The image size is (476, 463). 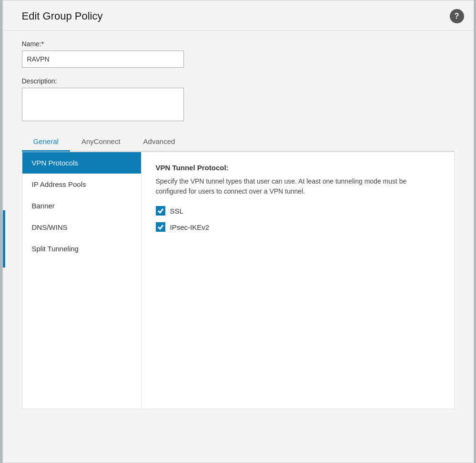 I want to click on description-field-container: Description:, so click(x=238, y=100).